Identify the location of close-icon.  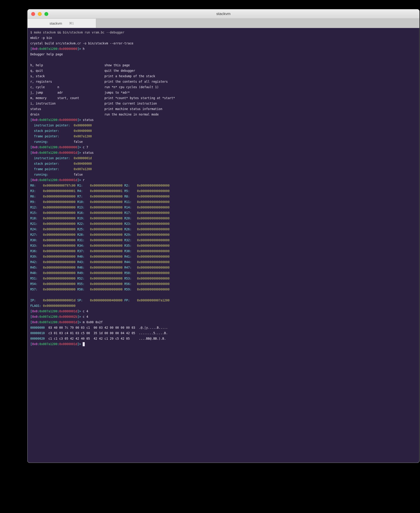
(33, 14).